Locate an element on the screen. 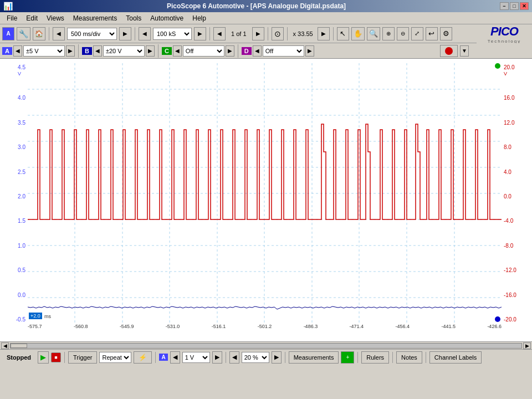 This screenshot has height=399, width=532. menu-measurements: Measurements is located at coordinates (95, 18).